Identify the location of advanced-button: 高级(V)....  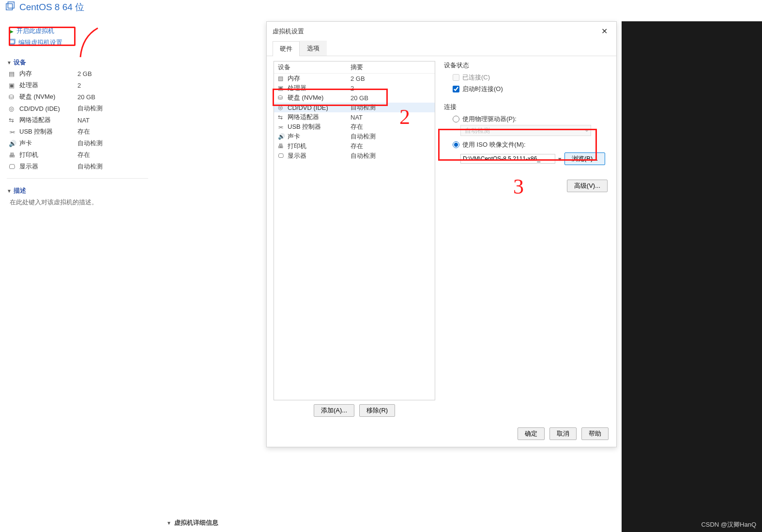
(587, 186).